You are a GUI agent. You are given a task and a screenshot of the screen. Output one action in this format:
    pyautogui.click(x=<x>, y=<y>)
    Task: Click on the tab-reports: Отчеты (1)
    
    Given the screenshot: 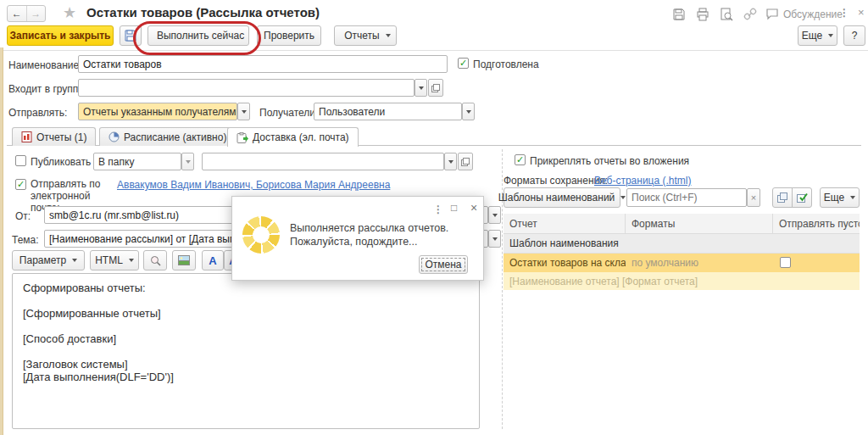 What is the action you would take?
    pyautogui.click(x=54, y=137)
    